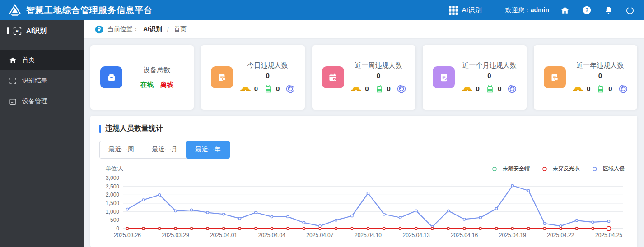 Image resolution: width=644 pixels, height=247 pixels. I want to click on legend-item: 未穿反光衣, so click(559, 169).